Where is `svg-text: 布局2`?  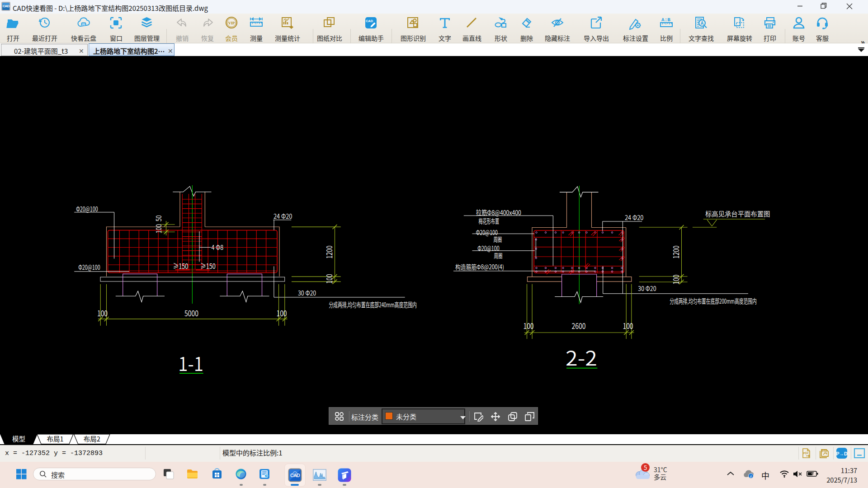
svg-text: 布局2 is located at coordinates (92, 439).